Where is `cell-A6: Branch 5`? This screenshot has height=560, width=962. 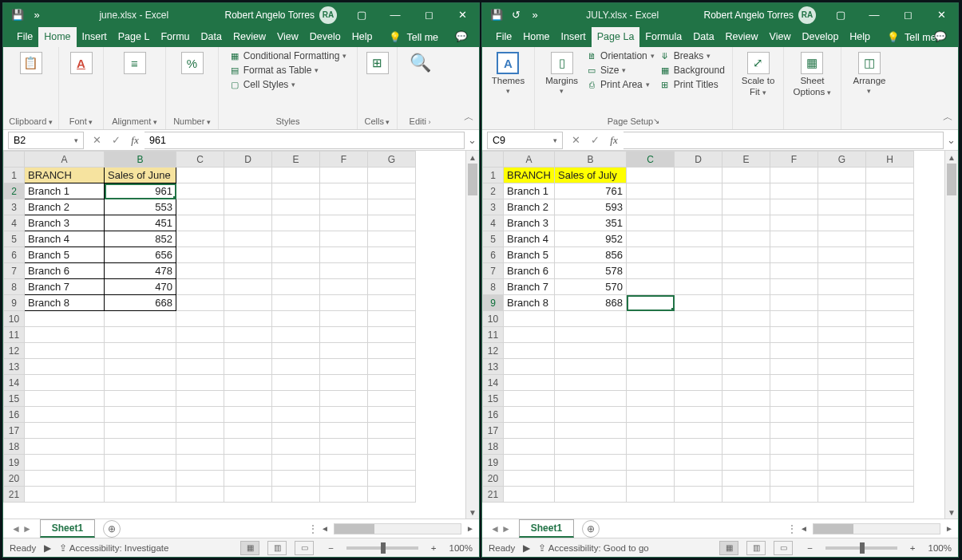 cell-A6: Branch 5 is located at coordinates (65, 255).